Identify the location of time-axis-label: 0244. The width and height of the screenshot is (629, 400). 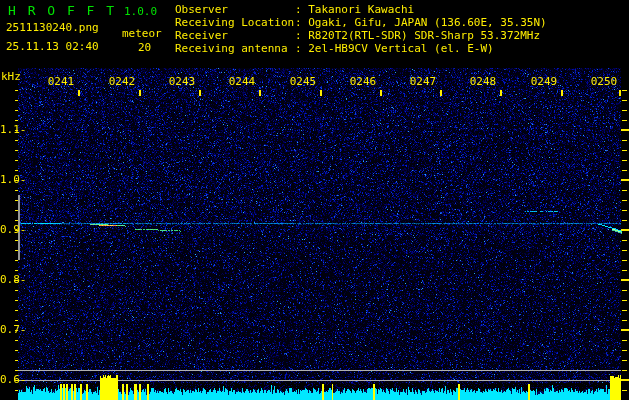
(242, 82).